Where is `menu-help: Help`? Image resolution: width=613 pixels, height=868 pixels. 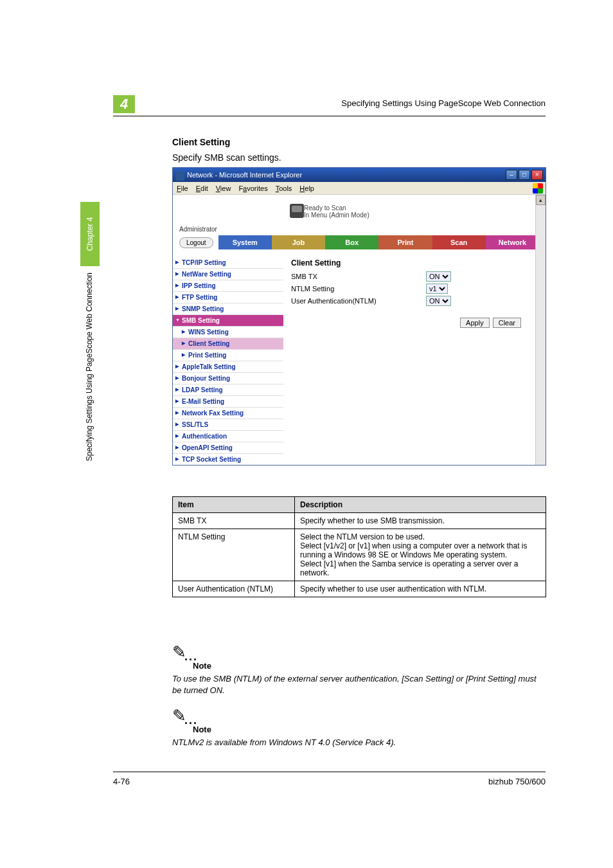 menu-help: Help is located at coordinates (307, 188).